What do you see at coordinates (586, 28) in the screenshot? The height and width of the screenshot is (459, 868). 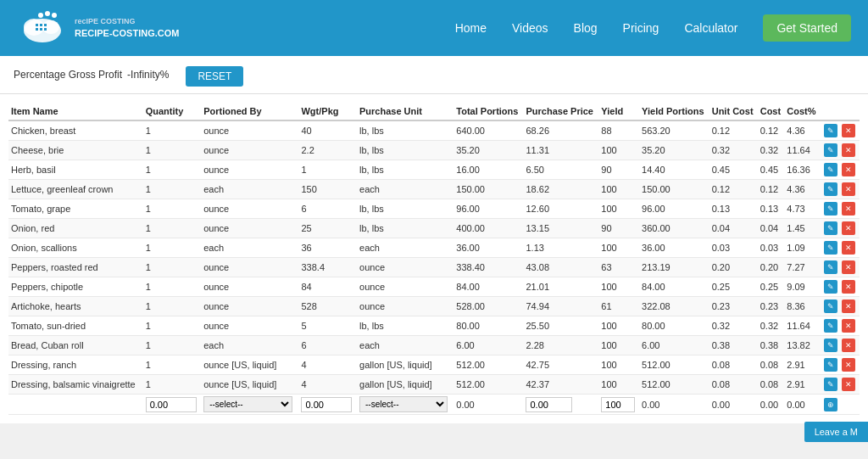 I see `nav-blog: Blog` at bounding box center [586, 28].